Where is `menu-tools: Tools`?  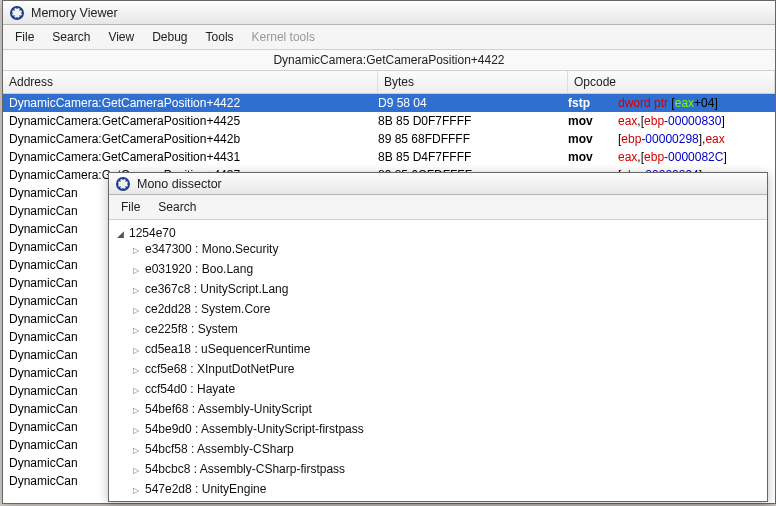 menu-tools: Tools is located at coordinates (220, 37).